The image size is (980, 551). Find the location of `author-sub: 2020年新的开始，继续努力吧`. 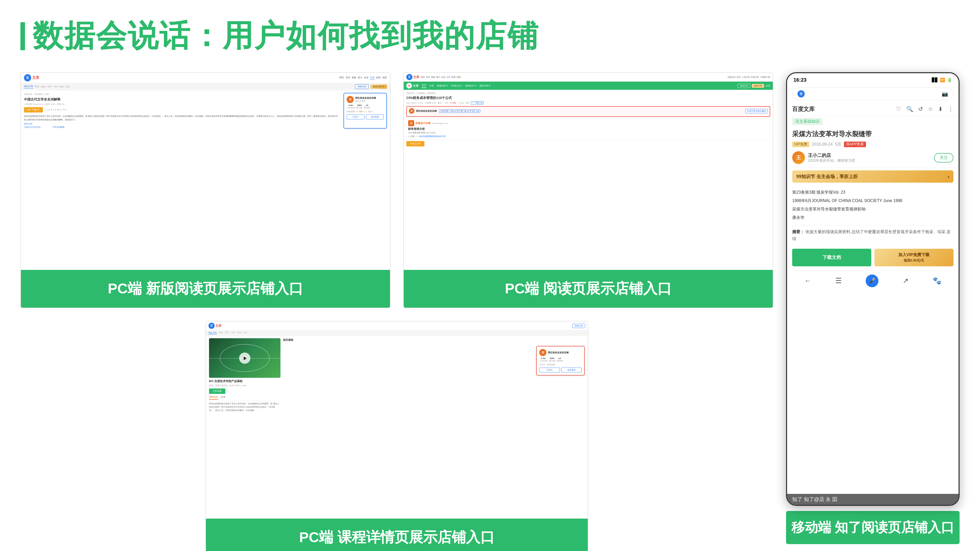

author-sub: 2020年新的开始，继续努力吧 is located at coordinates (870, 161).